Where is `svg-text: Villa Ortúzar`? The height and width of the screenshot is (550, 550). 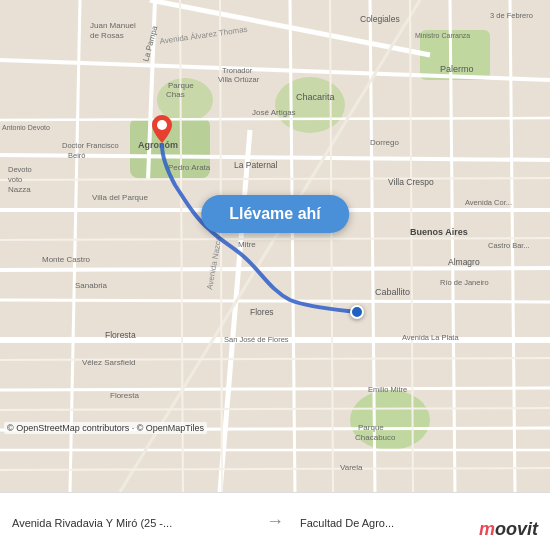
svg-text: Villa Ortúzar is located at coordinates (239, 80).